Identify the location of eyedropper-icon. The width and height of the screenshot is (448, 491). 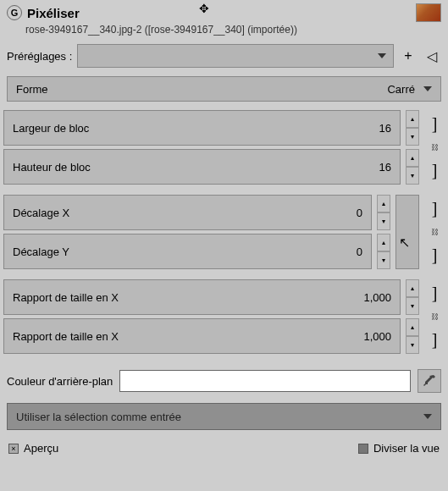
(429, 381).